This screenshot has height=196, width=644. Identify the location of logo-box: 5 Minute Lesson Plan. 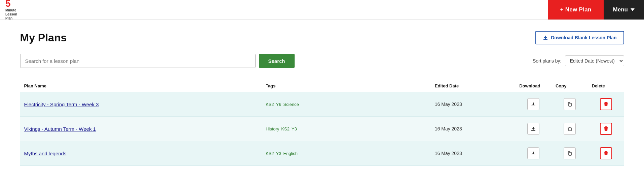
(11, 10).